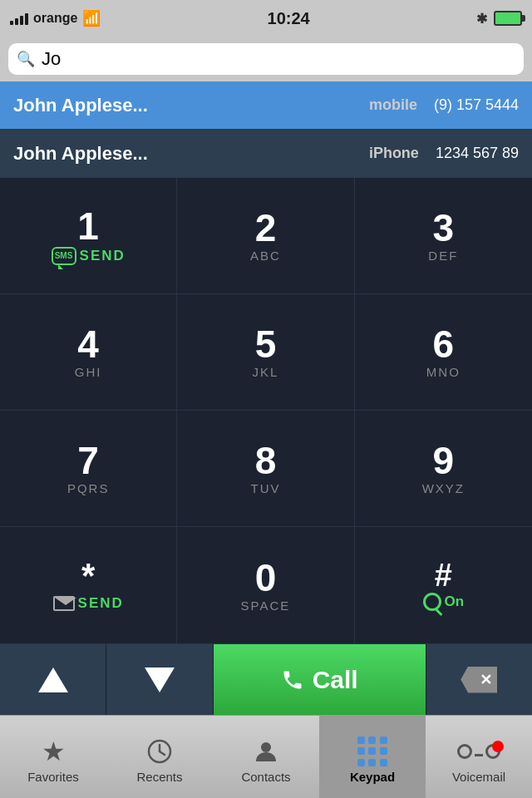 The image size is (532, 798). Describe the element at coordinates (88, 576) in the screenshot. I see `dial-number-star: *` at that location.